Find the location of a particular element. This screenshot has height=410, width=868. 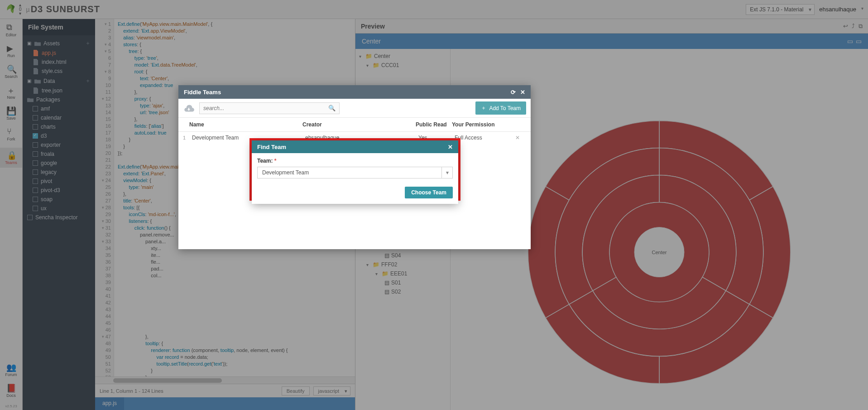

search-input is located at coordinates (266, 108).